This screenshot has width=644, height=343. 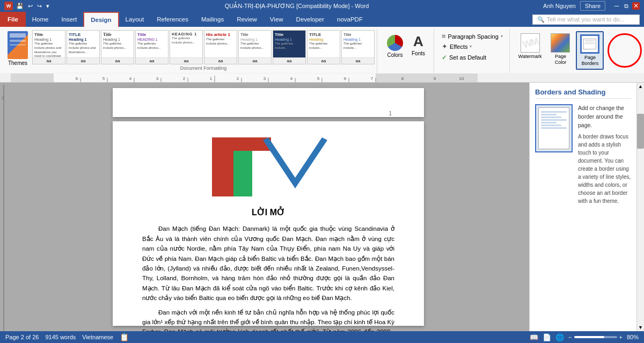 What do you see at coordinates (221, 47) in the screenshot?
I see `theme-item-6: His article 1 The galleries include phot…` at bounding box center [221, 47].